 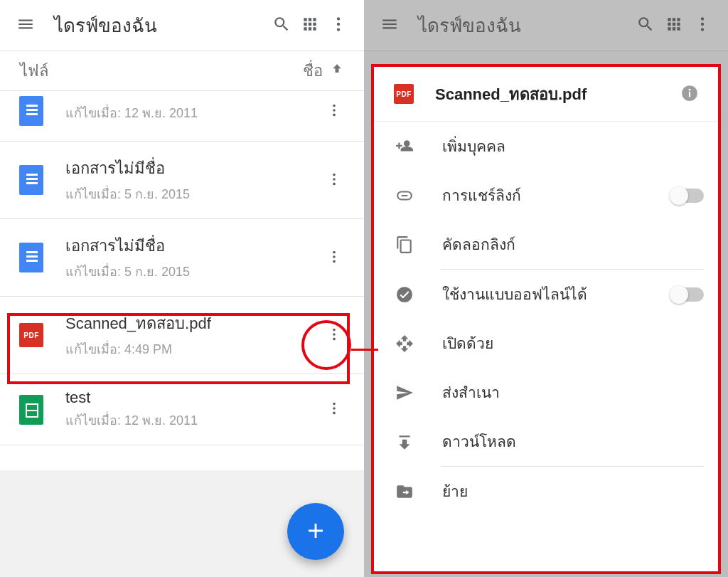 What do you see at coordinates (192, 349) in the screenshot?
I see `file-modified: แก้ไขเมื่อ: 4:49 PM` at bounding box center [192, 349].